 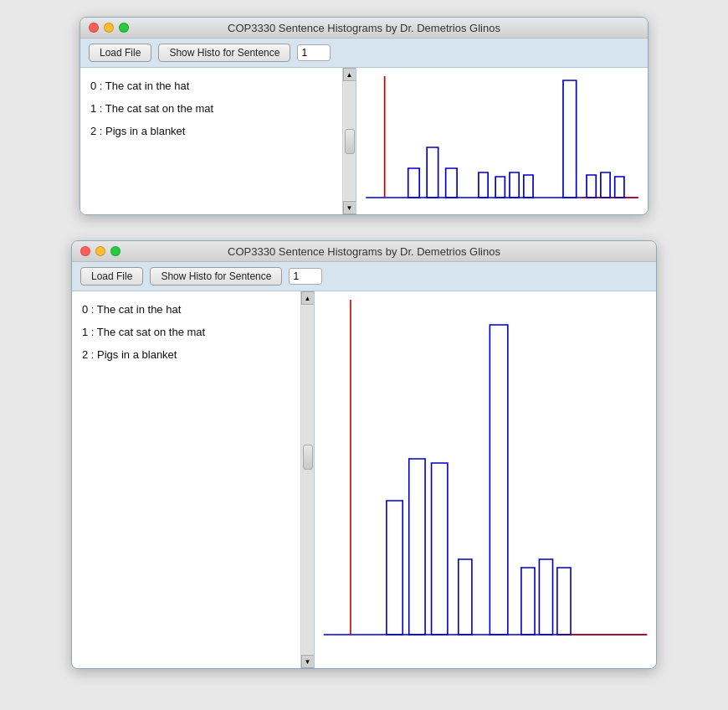 I want to click on close-button-large, so click(x=85, y=251).